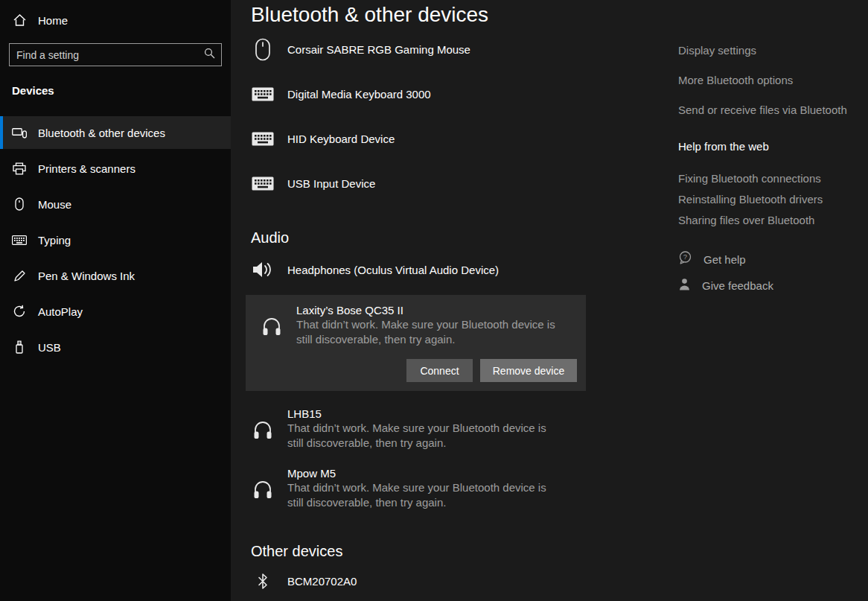 The image size is (868, 601). Describe the element at coordinates (465, 94) in the screenshot. I see `device-row-digital-media-keyboard: Digital Media Keyboard 3000` at that location.